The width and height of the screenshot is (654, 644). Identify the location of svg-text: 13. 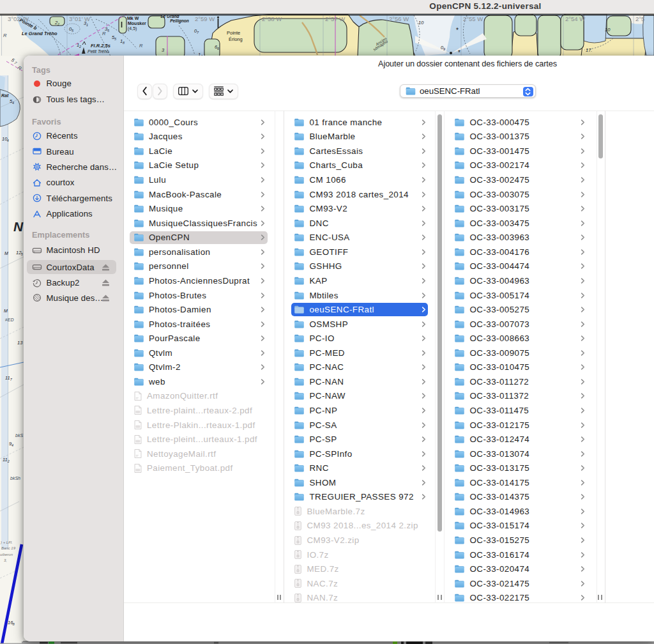
(20, 342).